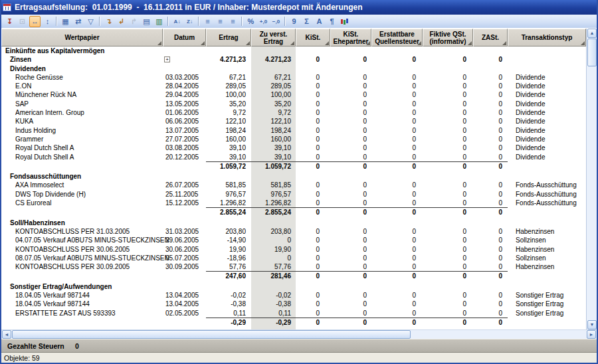 Image resolution: width=598 pixels, height=364 pixels. Describe the element at coordinates (274, 94) in the screenshot. I see `cell-zu-verst-ertrag: 100,00` at that location.